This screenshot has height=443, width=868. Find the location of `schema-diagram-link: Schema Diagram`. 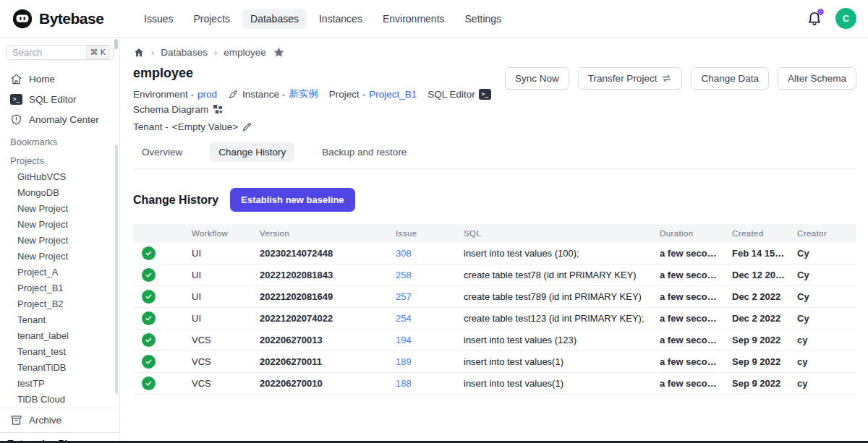

schema-diagram-link: Schema Diagram is located at coordinates (178, 109).